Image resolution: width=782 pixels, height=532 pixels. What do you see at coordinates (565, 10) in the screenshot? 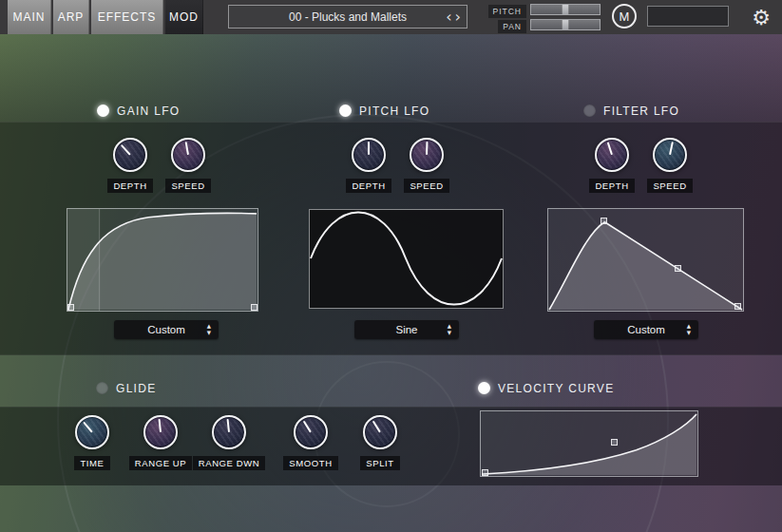
I see `pitch-slider` at bounding box center [565, 10].